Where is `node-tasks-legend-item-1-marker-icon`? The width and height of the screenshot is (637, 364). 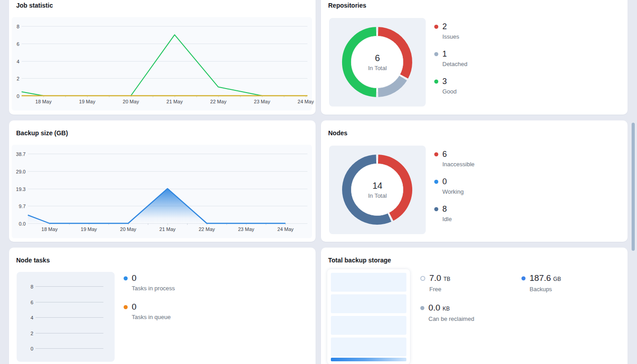
node-tasks-legend-item-1-marker-icon is located at coordinates (126, 307).